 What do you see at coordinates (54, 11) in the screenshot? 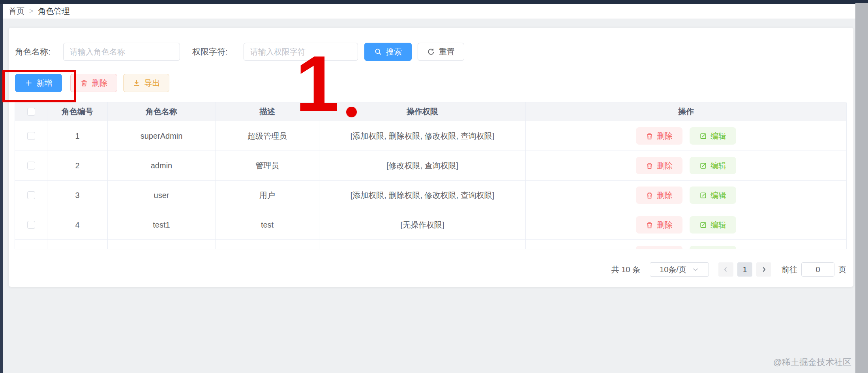
I see `breadcrumb-current: 角色管理` at bounding box center [54, 11].